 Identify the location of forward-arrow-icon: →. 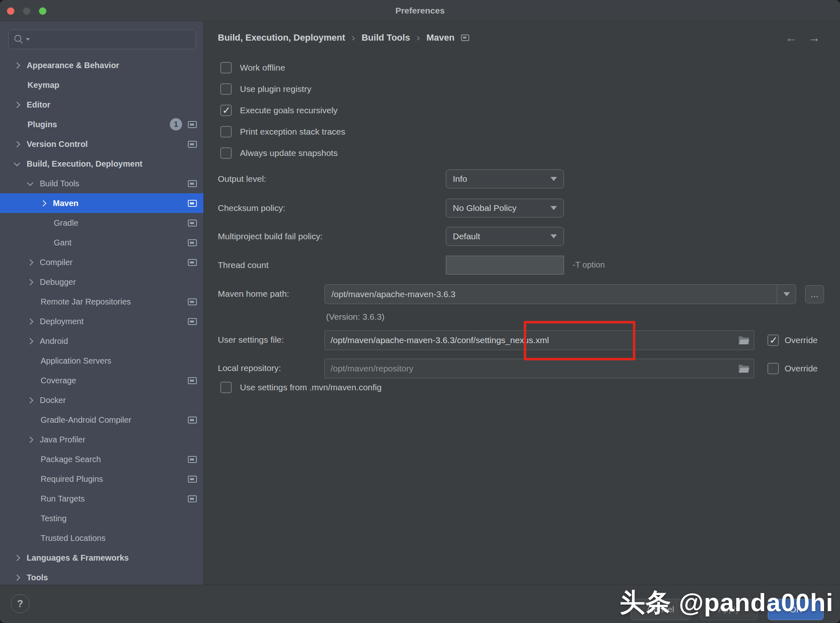
(814, 38).